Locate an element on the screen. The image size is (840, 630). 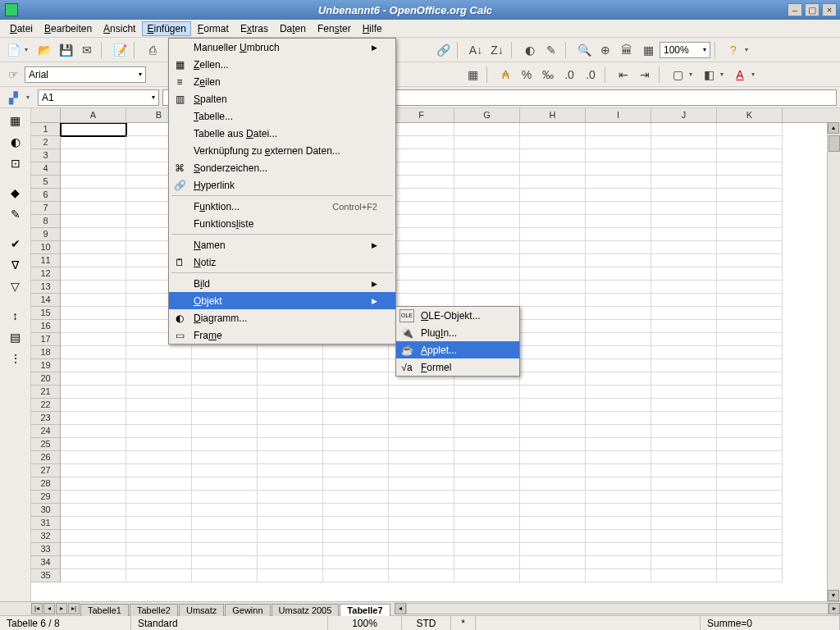
scroll-thumb is located at coordinates (834, 144).